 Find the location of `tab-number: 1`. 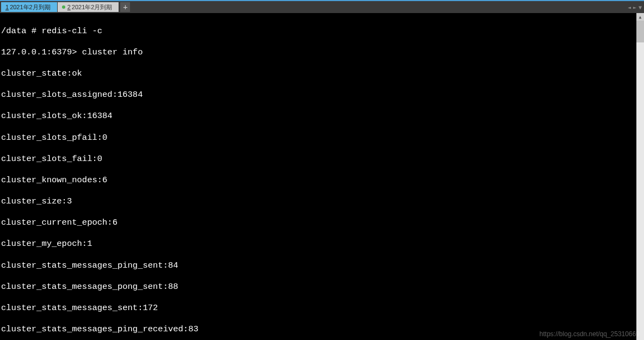

tab-number: 1 is located at coordinates (7, 7).